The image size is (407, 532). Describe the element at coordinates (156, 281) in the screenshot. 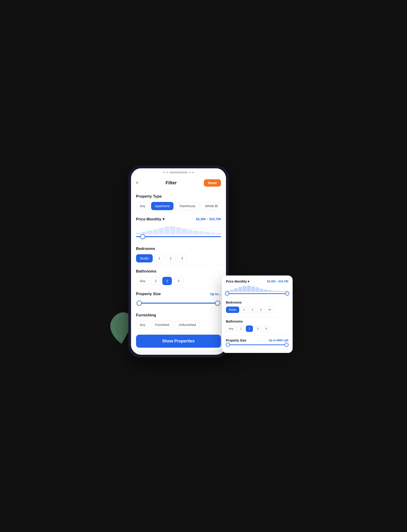

I see `chip-1-bath: 1` at that location.